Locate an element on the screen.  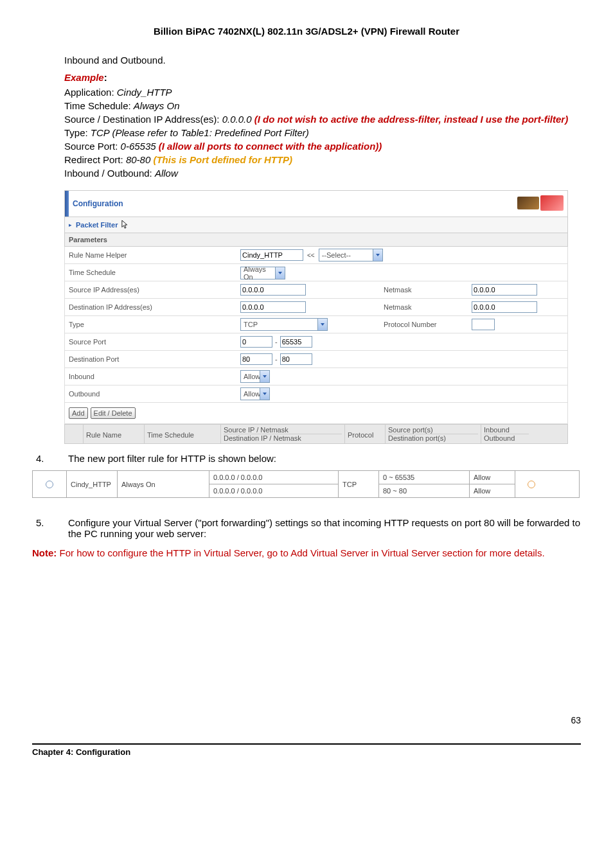
dstport-from-input is located at coordinates (256, 359).